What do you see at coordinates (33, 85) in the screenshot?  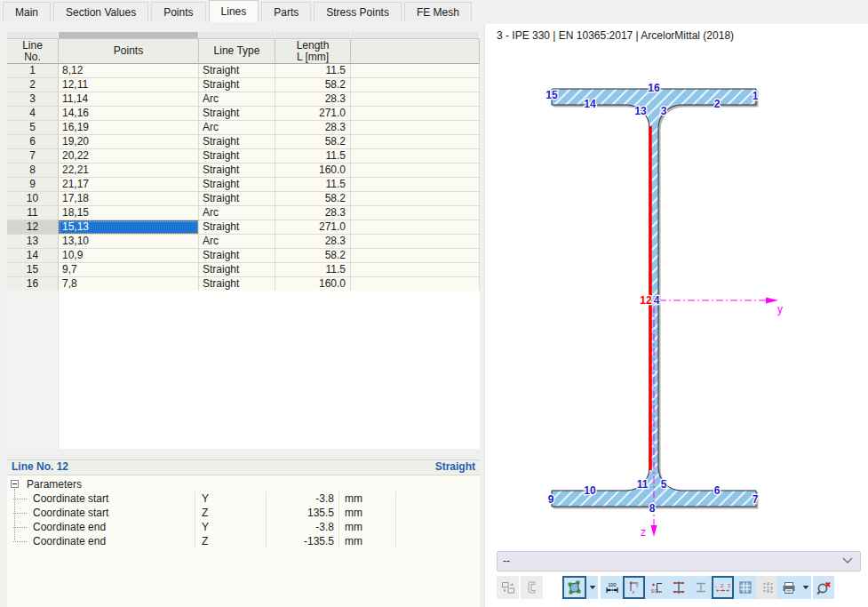 I see `row-number-cell: 2` at bounding box center [33, 85].